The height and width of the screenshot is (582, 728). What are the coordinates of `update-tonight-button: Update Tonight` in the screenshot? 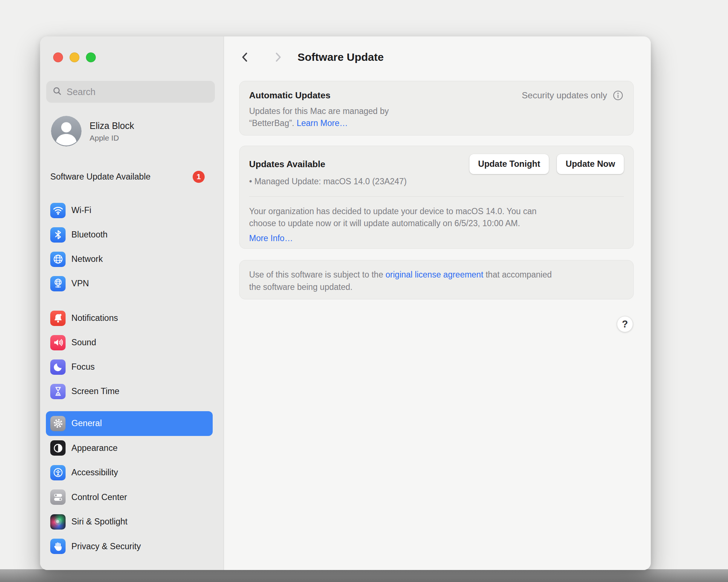 It's located at (509, 164).